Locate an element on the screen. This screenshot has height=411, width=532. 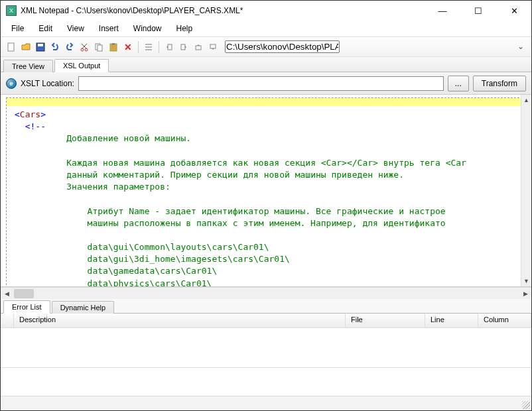
tab-tree-view: Tree View is located at coordinates (28, 66).